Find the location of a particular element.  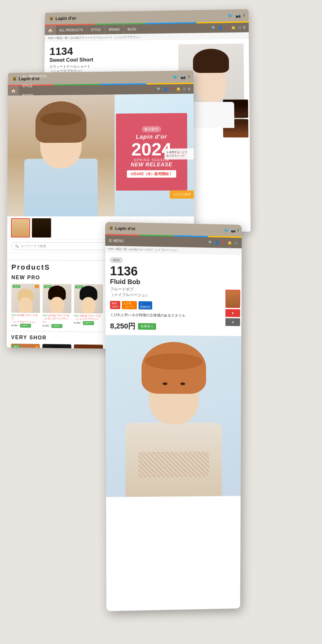

back-user-icon: 👤 is located at coordinates (220, 28).